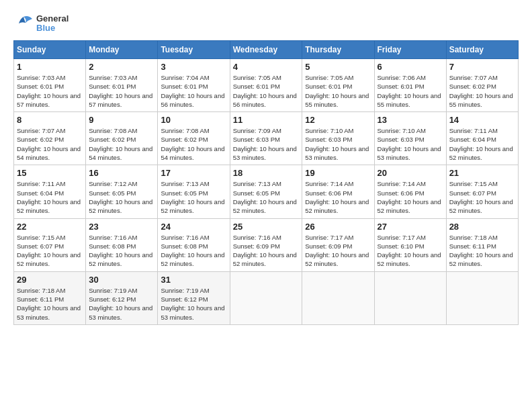 The width and height of the screenshot is (532, 411). Describe the element at coordinates (50, 244) in the screenshot. I see `calendar-cell: 22Sunrise: 7:15 AMSunset: 6:07 PMDayligh…` at that location.